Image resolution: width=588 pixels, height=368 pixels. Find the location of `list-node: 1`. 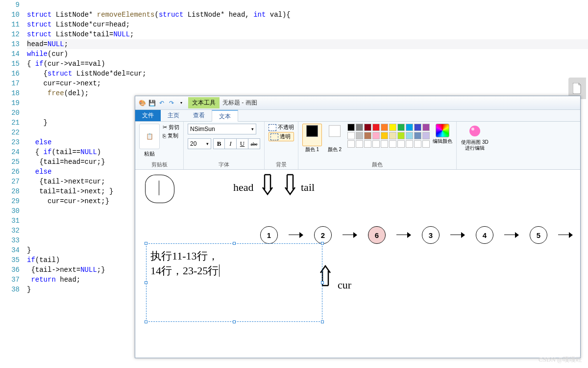

list-node: 1 is located at coordinates (269, 235).